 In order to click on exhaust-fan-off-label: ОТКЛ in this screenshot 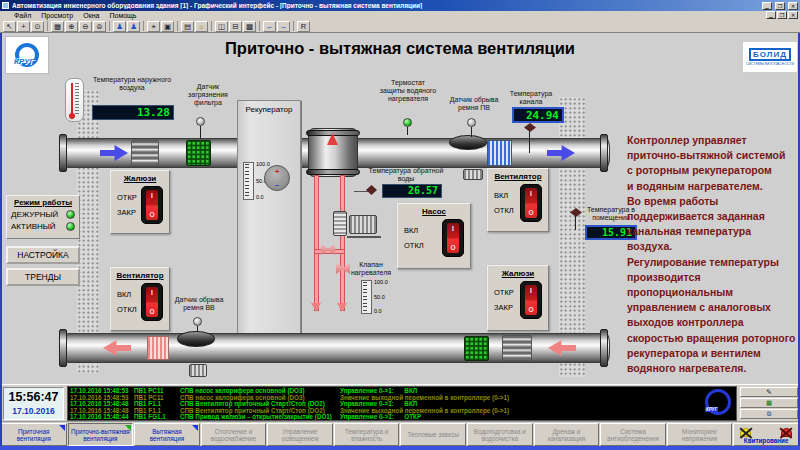, I will do `click(504, 210)`.